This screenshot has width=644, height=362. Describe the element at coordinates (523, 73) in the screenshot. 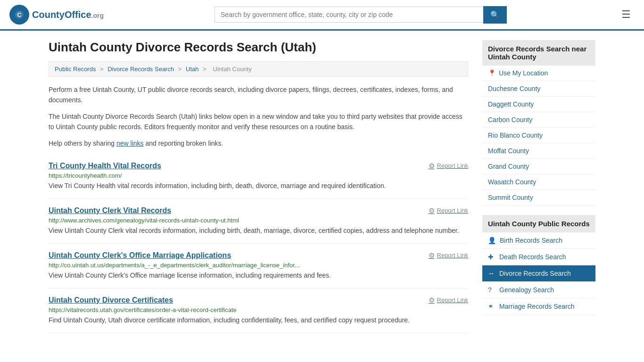

I see `use-location-label: Use My Location` at that location.